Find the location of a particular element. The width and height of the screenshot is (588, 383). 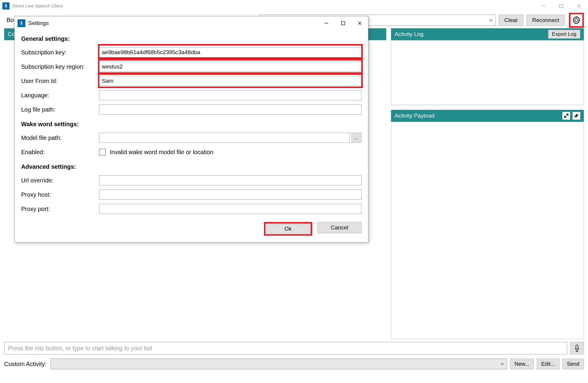

app-title: Direct Line Speech Client is located at coordinates (37, 6).